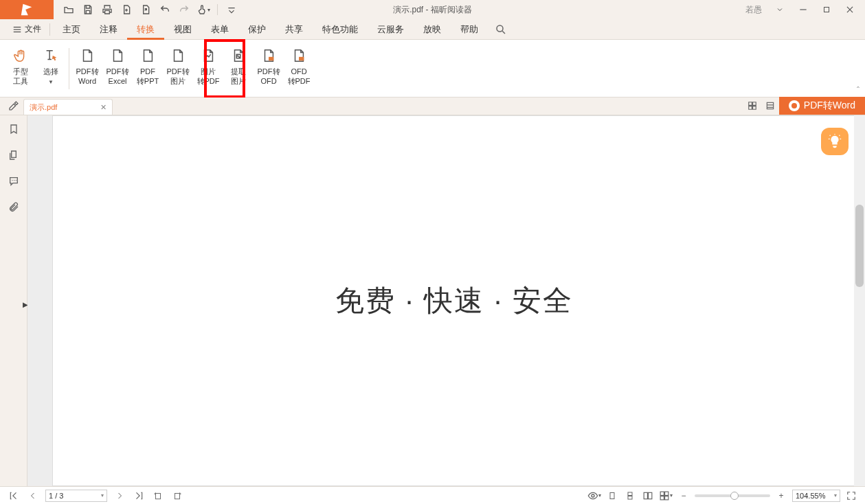  What do you see at coordinates (33, 496) in the screenshot?
I see `prev-page-icon` at bounding box center [33, 496].